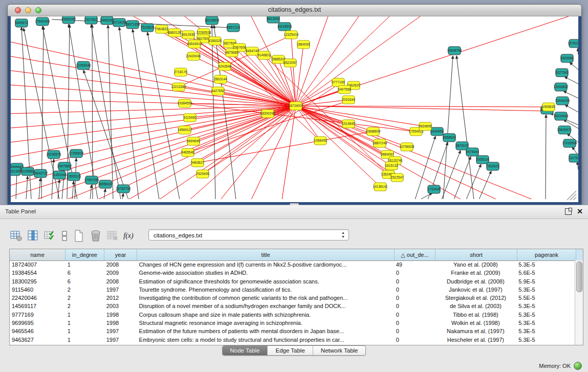 This screenshot has width=588, height=372. What do you see at coordinates (162, 29) in the screenshot?
I see `graph-node: 7963822` at bounding box center [162, 29].